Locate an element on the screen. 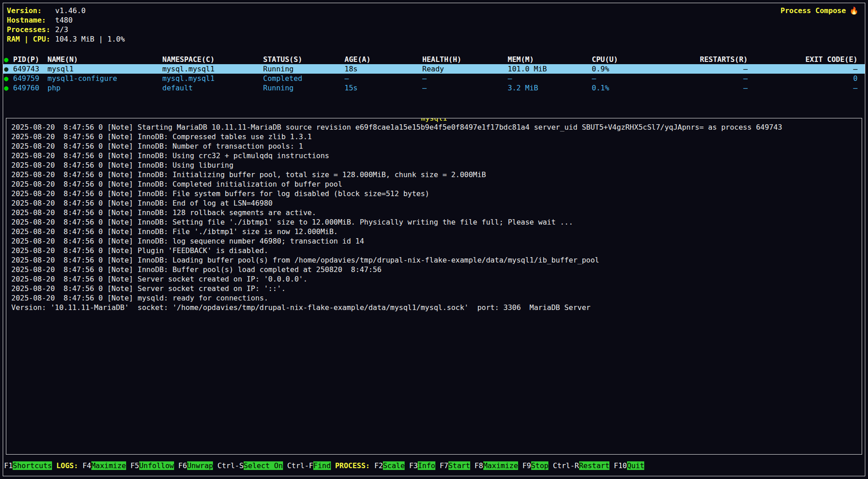 The height and width of the screenshot is (479, 868). cell-age: 18s is located at coordinates (383, 69).